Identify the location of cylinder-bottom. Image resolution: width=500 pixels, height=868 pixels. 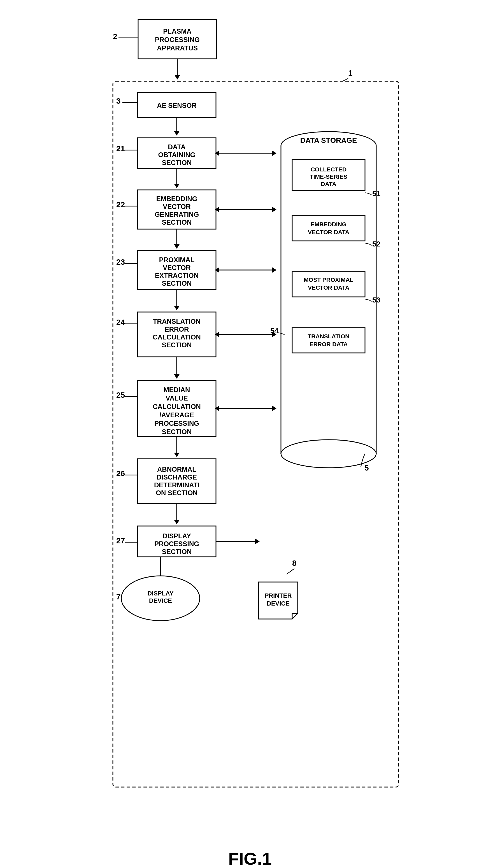
(328, 454).